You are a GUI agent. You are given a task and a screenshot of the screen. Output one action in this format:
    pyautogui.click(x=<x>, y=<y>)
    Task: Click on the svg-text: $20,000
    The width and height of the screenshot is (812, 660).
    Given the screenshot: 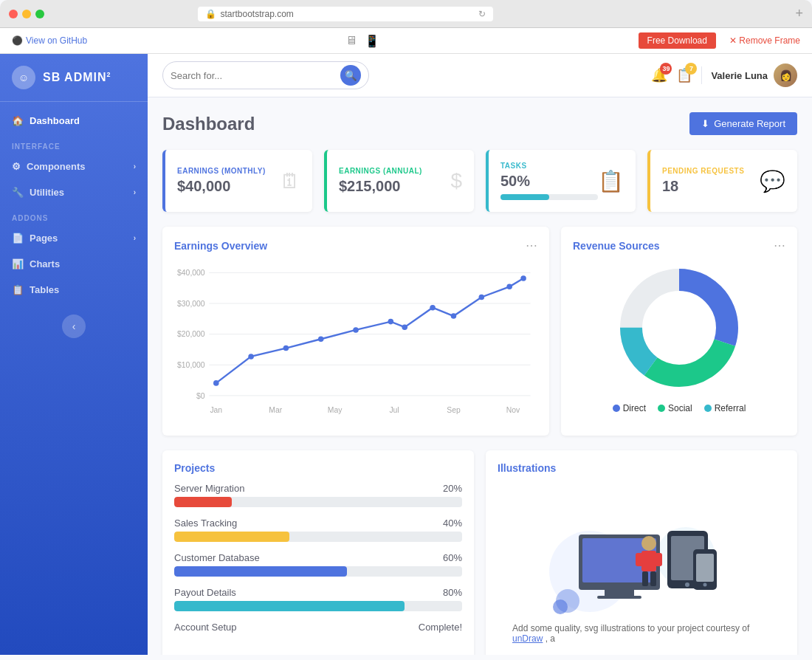 What is the action you would take?
    pyautogui.click(x=191, y=334)
    